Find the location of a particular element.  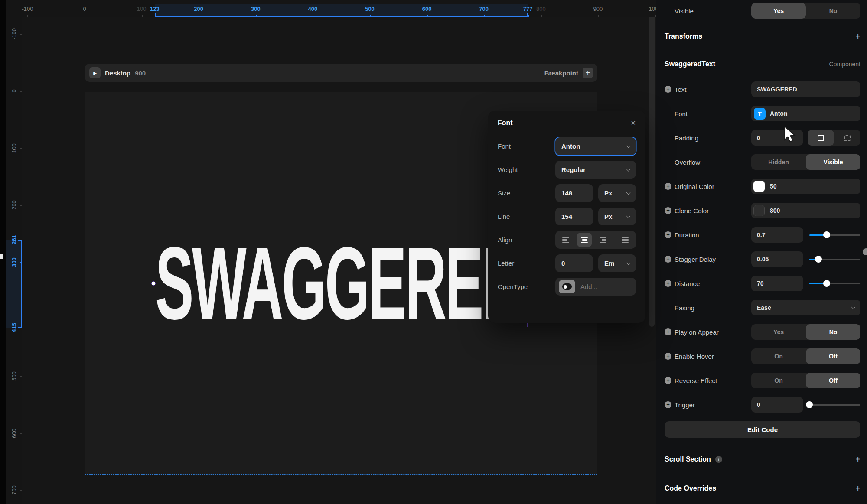

duration-slider is located at coordinates (835, 235).